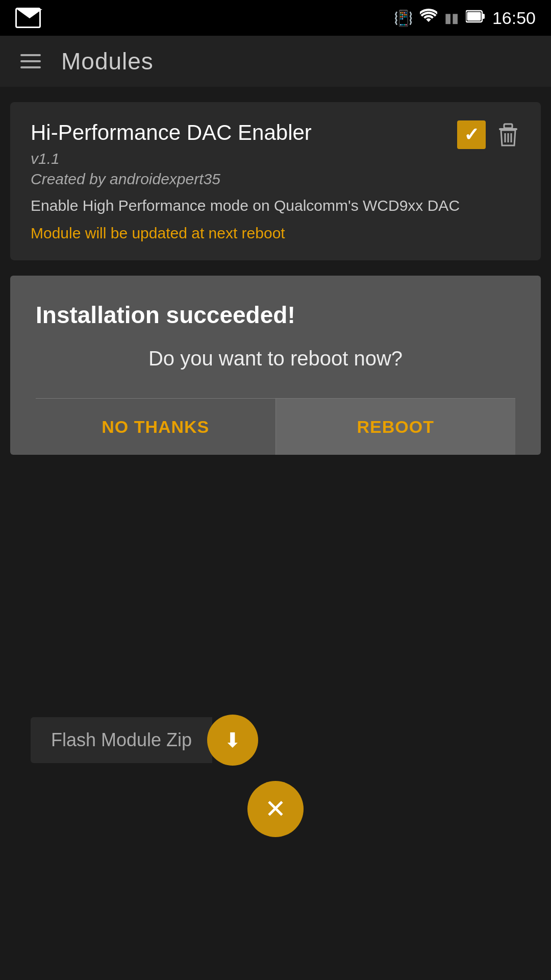 The image size is (551, 980). Describe the element at coordinates (508, 135) in the screenshot. I see `module-delete-icon` at that location.